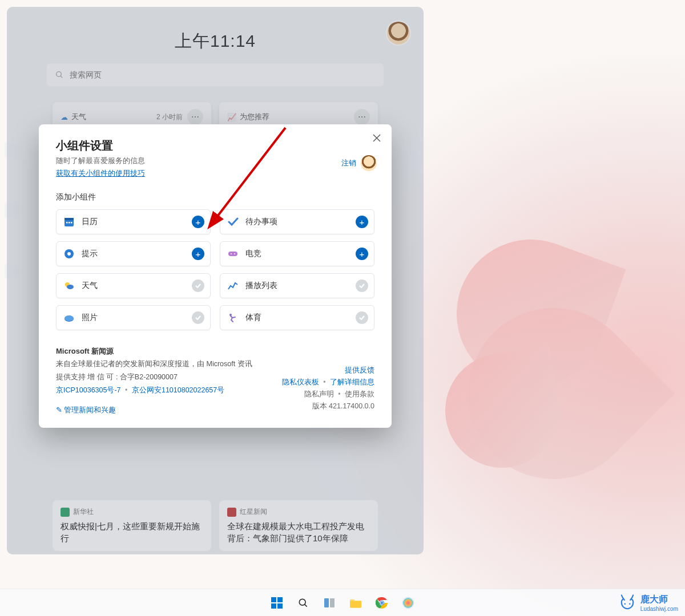  Describe the element at coordinates (69, 222) in the screenshot. I see `calendar-icon` at that location.